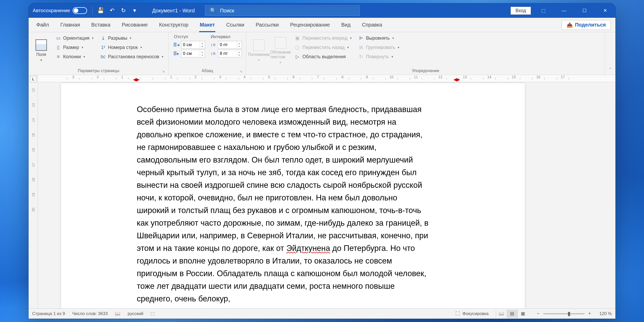 The image size is (644, 322). I want to click on ribbon-display-icon: ⬚, so click(543, 11).